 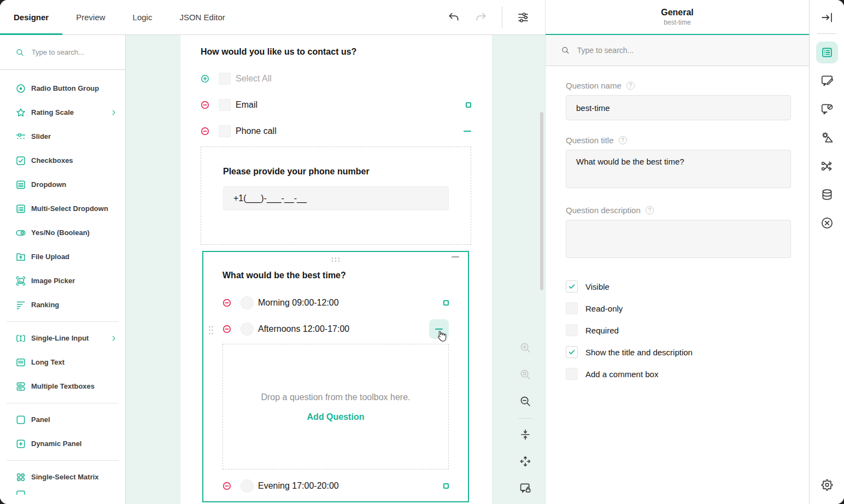 What do you see at coordinates (523, 17) in the screenshot?
I see `settings-sliders-button` at bounding box center [523, 17].